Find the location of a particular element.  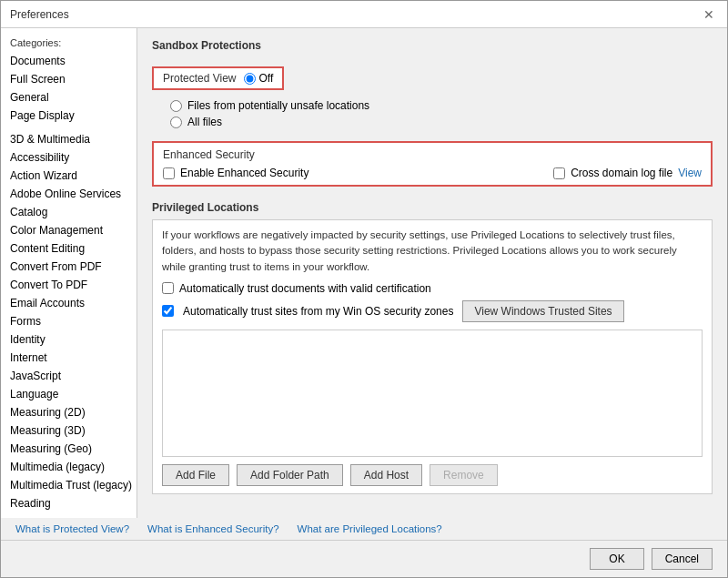

close-button: ✕ is located at coordinates (709, 15).